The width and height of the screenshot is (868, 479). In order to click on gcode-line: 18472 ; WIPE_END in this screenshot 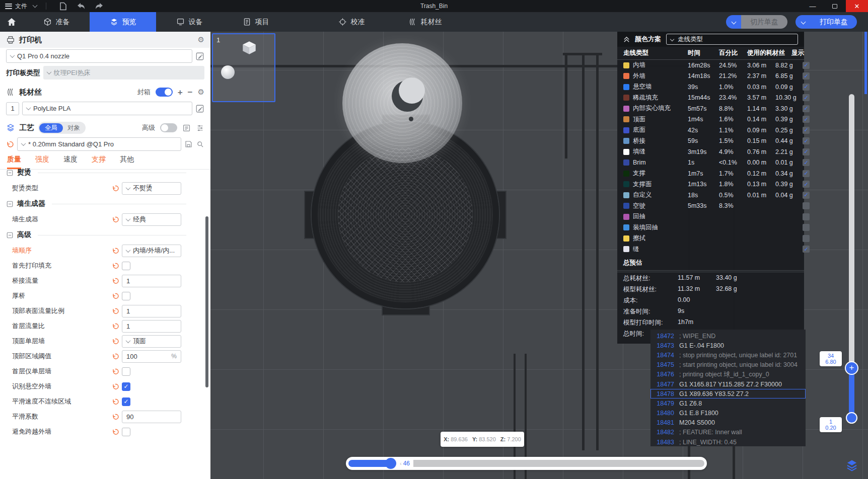, I will do `click(728, 336)`.